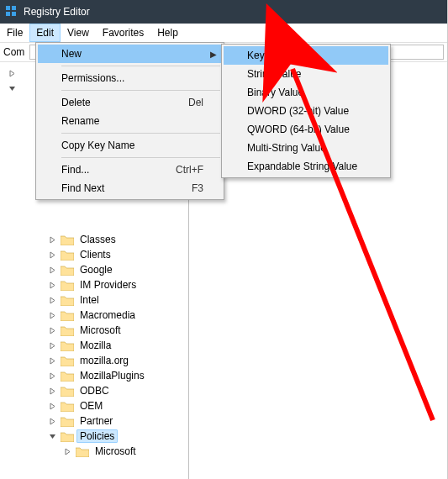  What do you see at coordinates (76, 103) in the screenshot?
I see `menu-item-label: Delete` at bounding box center [76, 103].